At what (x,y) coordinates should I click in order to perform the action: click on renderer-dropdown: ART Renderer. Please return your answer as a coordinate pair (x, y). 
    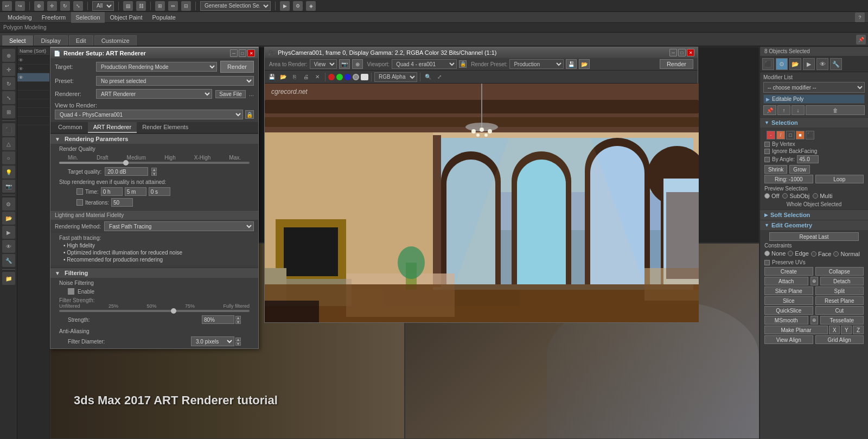
    Looking at the image, I should click on (154, 94).